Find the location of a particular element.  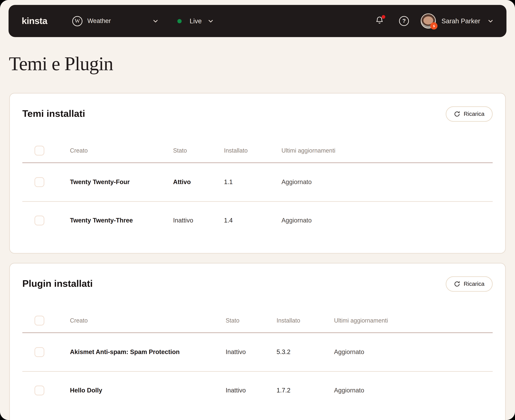

page-title: Temi e Plugin is located at coordinates (61, 64).